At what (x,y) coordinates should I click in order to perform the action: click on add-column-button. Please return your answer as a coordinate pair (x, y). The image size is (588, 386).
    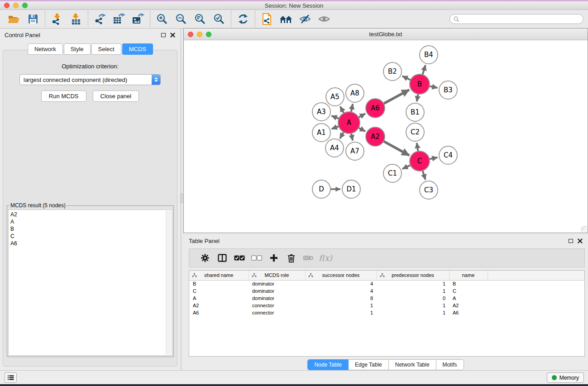
    Looking at the image, I should click on (274, 258).